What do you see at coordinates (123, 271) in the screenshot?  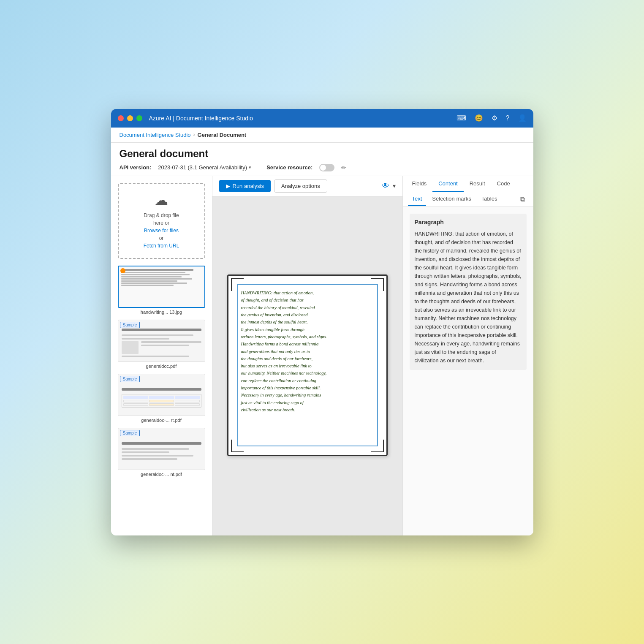 I see `thumbnail-badge` at bounding box center [123, 271].